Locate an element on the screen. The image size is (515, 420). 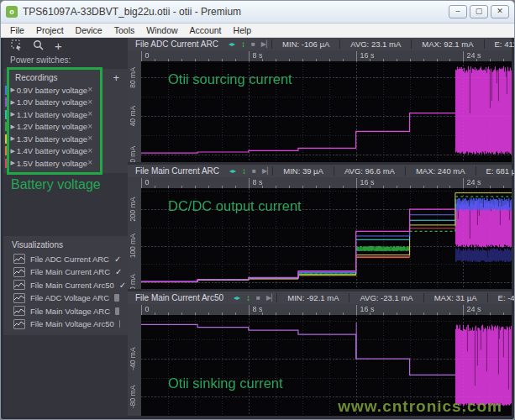
visualization-label: File ADC Current ARC is located at coordinates (70, 259).